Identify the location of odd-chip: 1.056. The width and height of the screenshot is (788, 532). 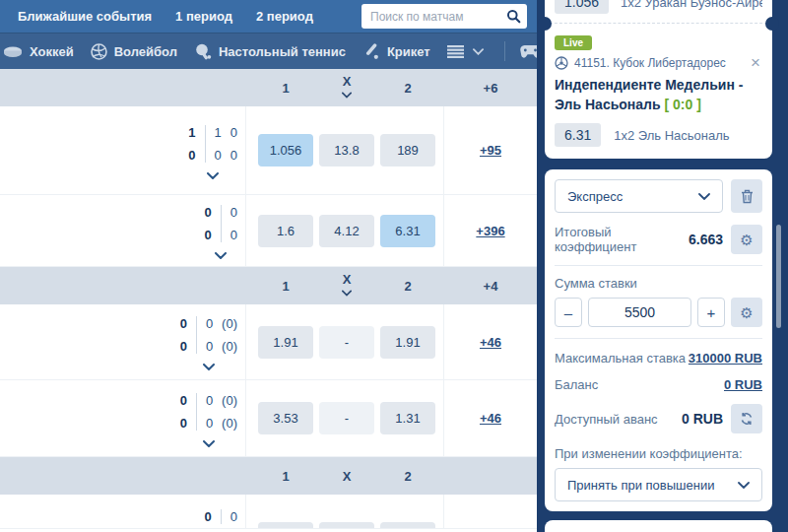
(286, 150).